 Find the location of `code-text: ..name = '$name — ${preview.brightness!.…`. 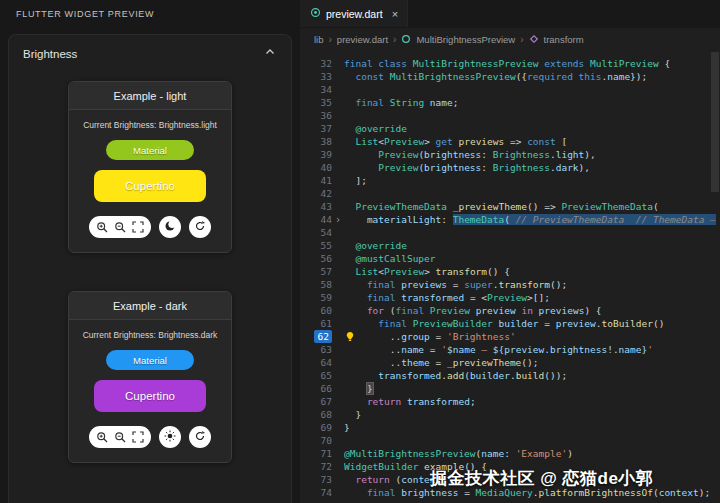

code-text: ..name = '$name — ${preview.brightness!.… is located at coordinates (532, 350).